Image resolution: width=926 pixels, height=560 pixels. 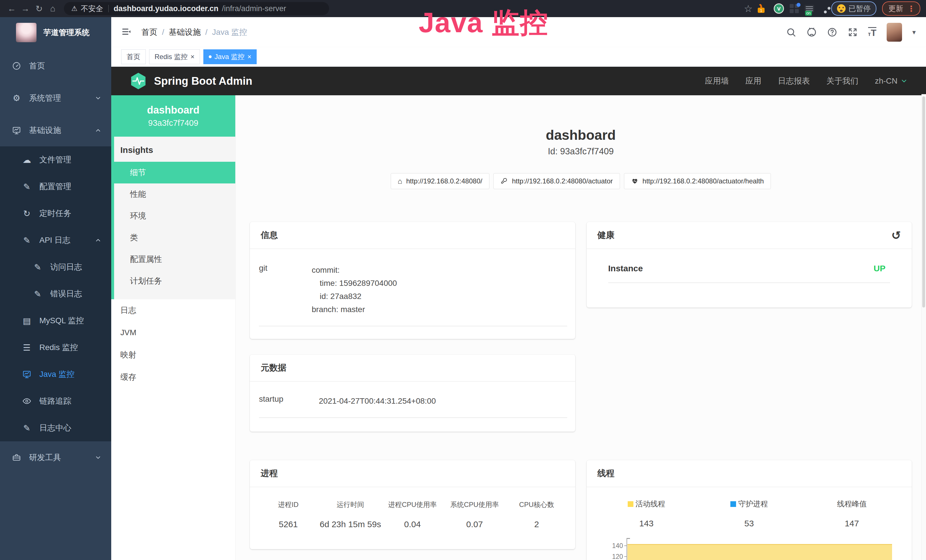 What do you see at coordinates (230, 32) in the screenshot?
I see `breadcrumb-current: Java 监控` at bounding box center [230, 32].